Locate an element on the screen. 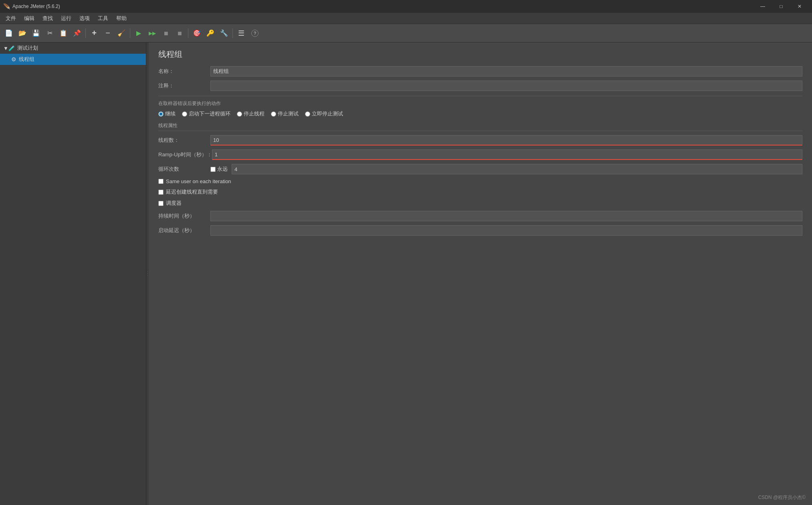  menu-bar: 文件 编辑 查找 运行 选项 工具 帮助 is located at coordinates (406, 18).